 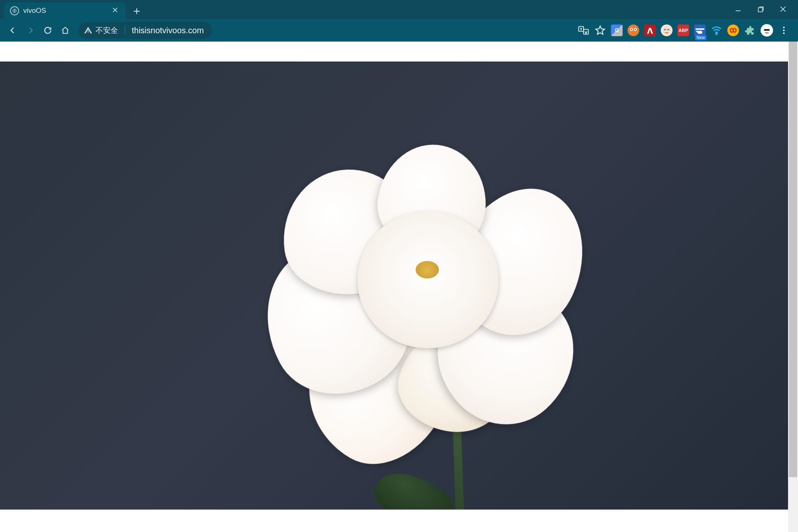 I want to click on security-label: 不安全, so click(x=107, y=30).